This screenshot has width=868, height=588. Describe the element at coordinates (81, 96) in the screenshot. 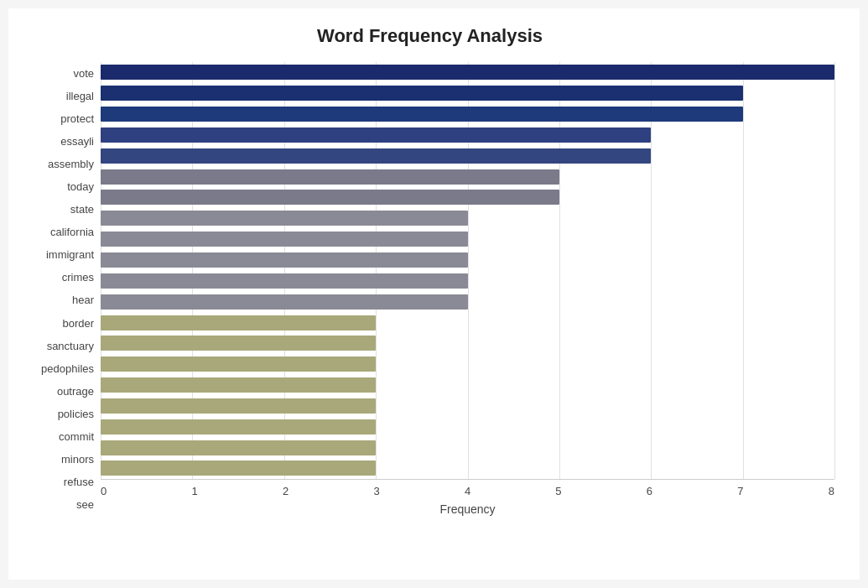

I see `y-label: illegal` at that location.